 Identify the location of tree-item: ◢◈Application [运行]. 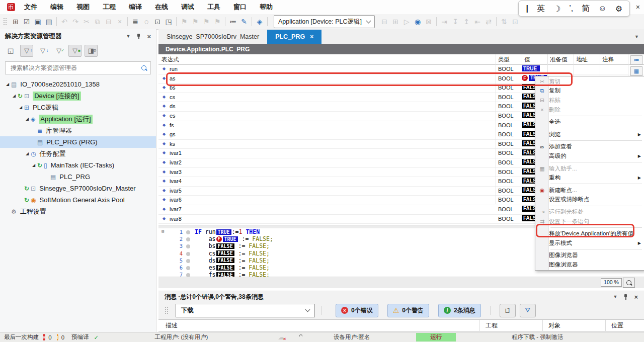
(78, 119).